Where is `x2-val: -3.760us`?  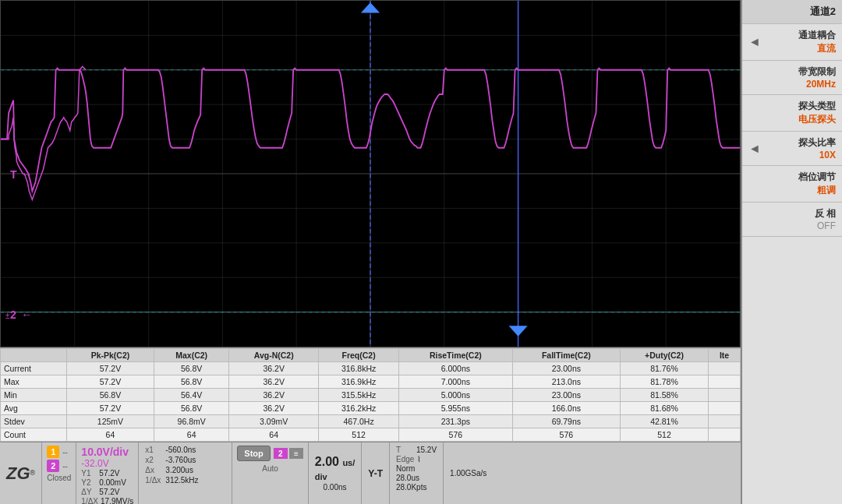
x2-val: -3.760us is located at coordinates (181, 460).